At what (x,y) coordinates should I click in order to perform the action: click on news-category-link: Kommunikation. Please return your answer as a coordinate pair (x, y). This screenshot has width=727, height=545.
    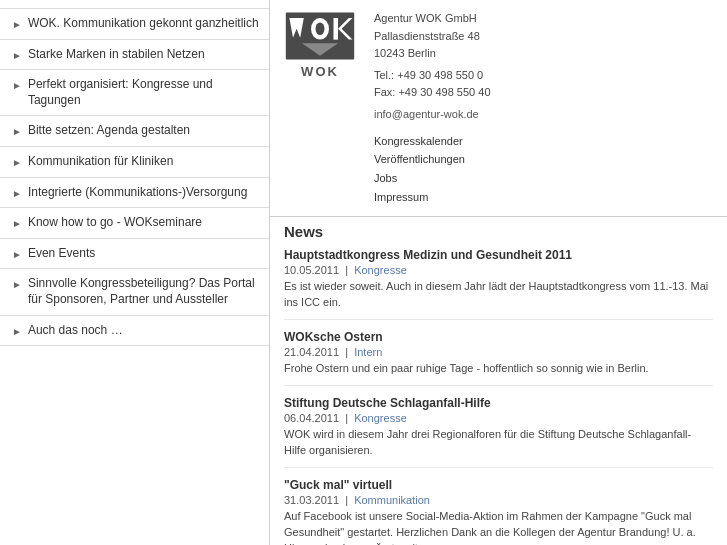
    Looking at the image, I should click on (392, 500).